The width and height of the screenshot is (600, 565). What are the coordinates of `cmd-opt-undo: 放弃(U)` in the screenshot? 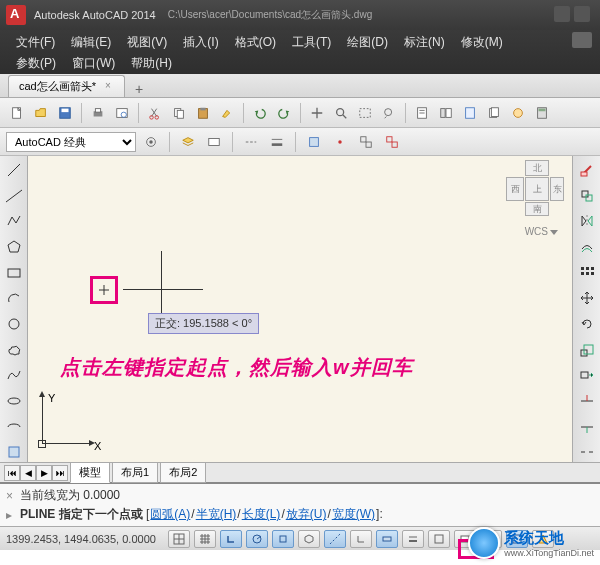 It's located at (306, 514).